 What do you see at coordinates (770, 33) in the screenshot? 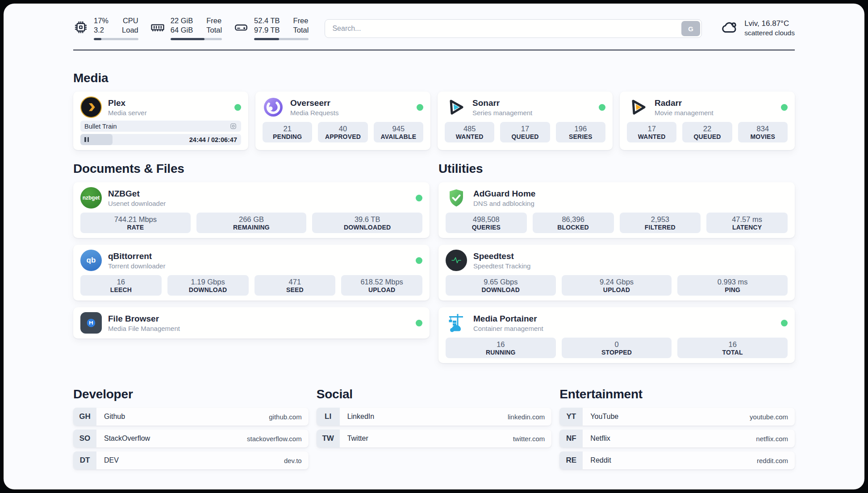
I see `weather-condition: scattered clouds` at bounding box center [770, 33].